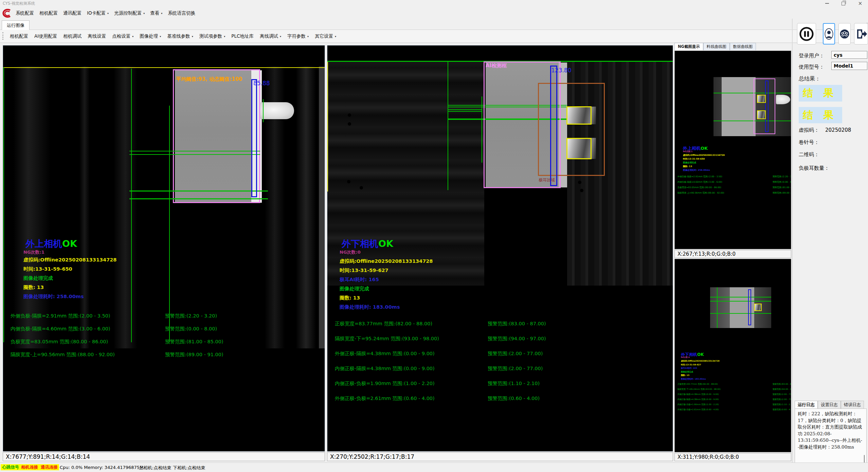 The width and height of the screenshot is (868, 472). What do you see at coordinates (829, 34) in the screenshot?
I see `user-button` at bounding box center [829, 34].